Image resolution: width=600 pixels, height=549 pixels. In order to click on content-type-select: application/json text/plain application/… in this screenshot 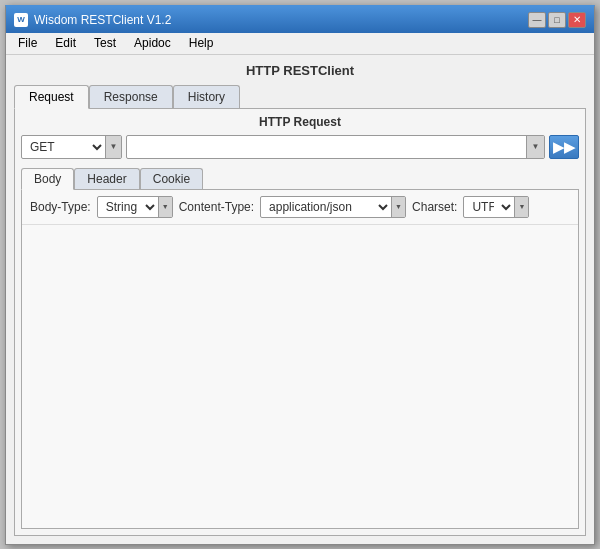, I will do `click(326, 207)`.